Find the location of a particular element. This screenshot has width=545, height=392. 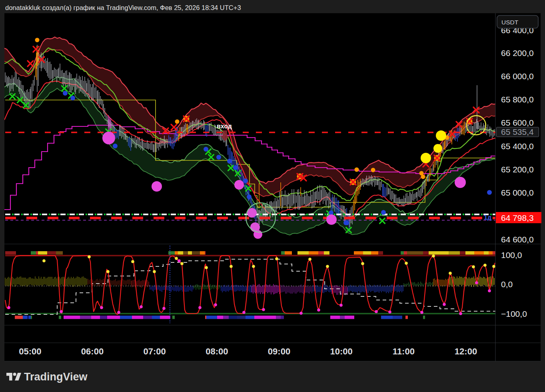

svg-text: 66 200,0 is located at coordinates (517, 53).